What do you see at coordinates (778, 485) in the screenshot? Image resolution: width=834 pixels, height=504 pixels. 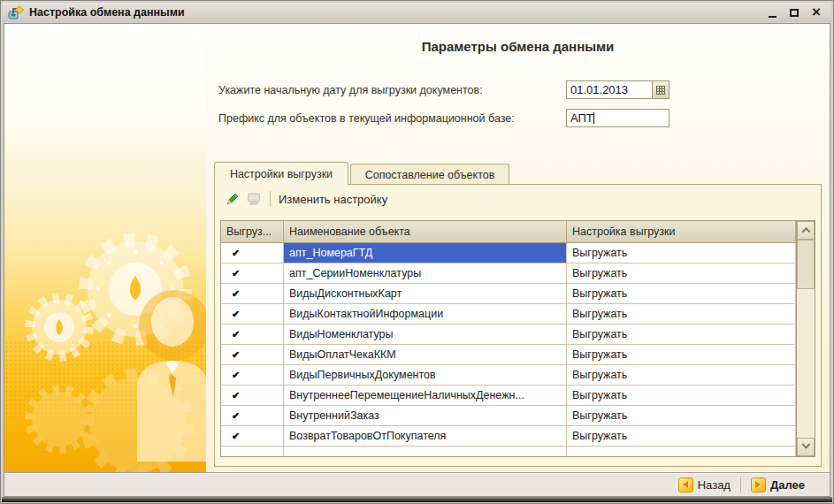 I see `next-button: Далее` at bounding box center [778, 485].